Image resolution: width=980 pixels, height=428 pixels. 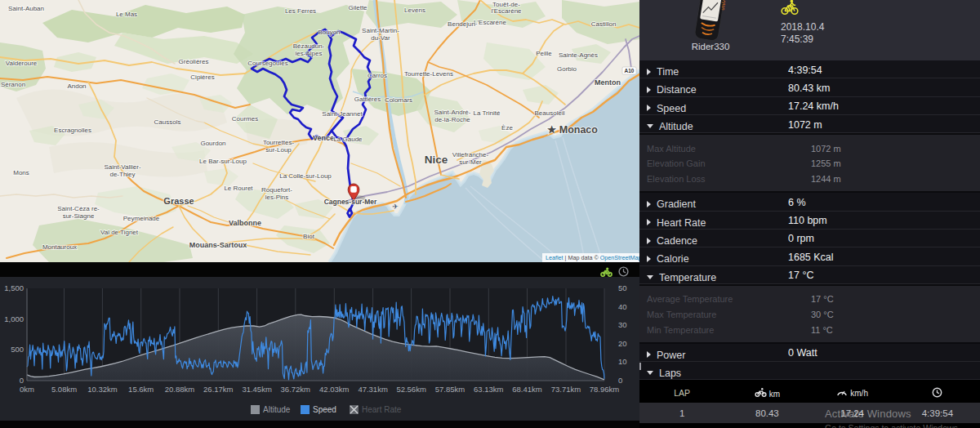 I want to click on svg-text: 57.85km, so click(x=451, y=389).